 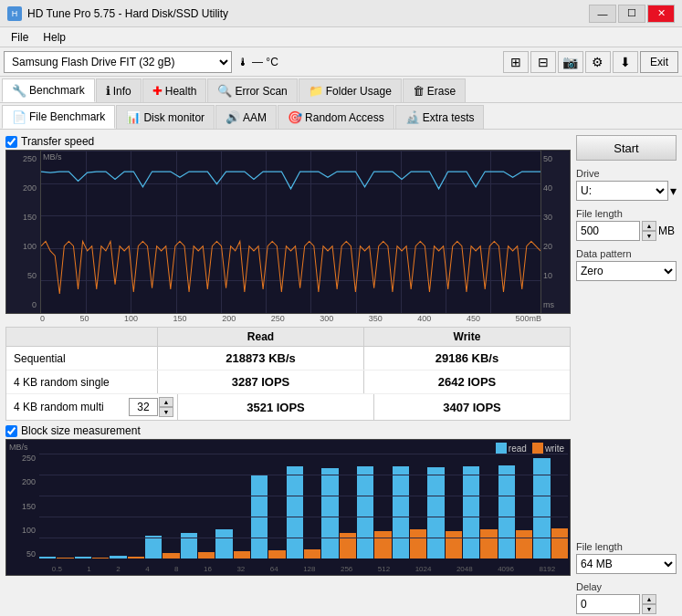 What do you see at coordinates (626, 271) in the screenshot?
I see `data-pattern-dropdown: Zero Random 0xFF` at bounding box center [626, 271].